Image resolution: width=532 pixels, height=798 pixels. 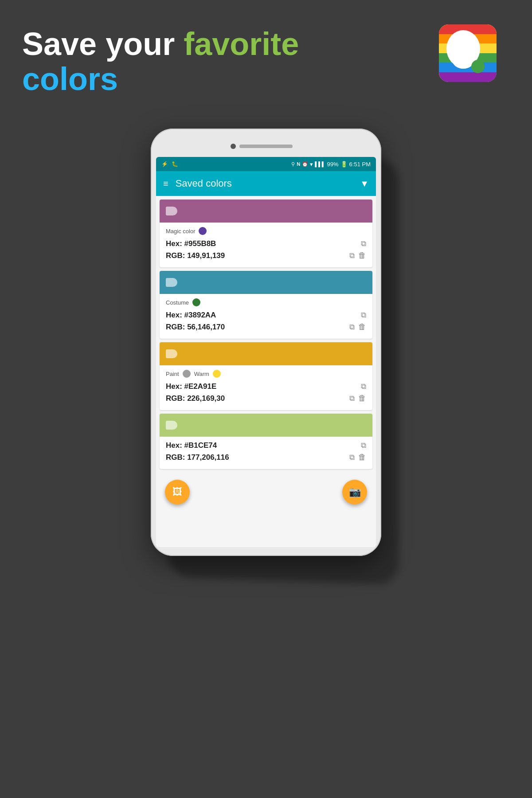 I want to click on rgb-actions-costume: ⧉ 🗑, so click(x=358, y=327).